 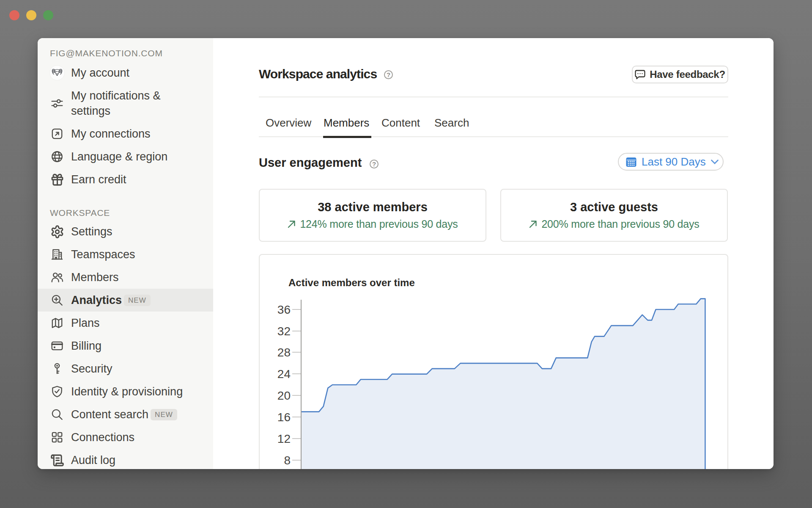 I want to click on svg-text: 16, so click(x=284, y=417).